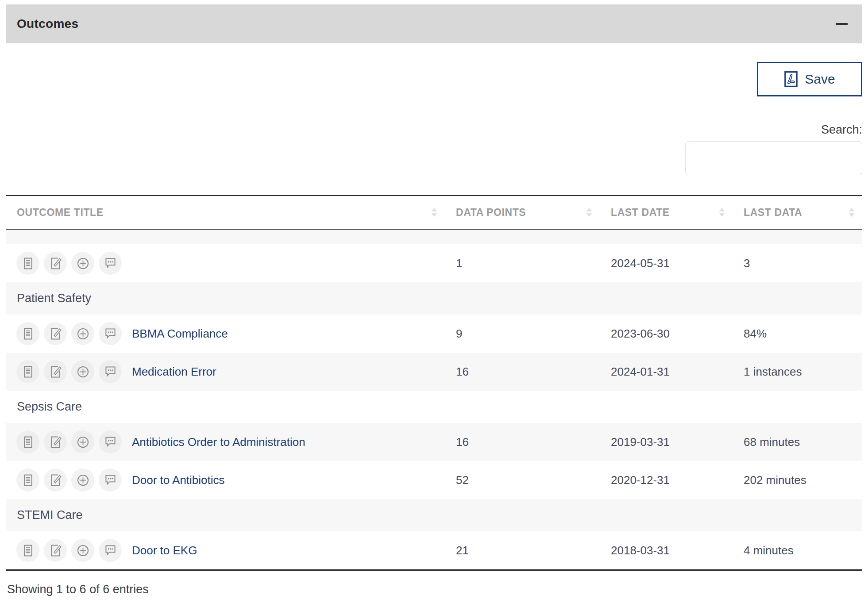  What do you see at coordinates (666, 480) in the screenshot?
I see `last-date-cell: 2020-12-31` at bounding box center [666, 480].